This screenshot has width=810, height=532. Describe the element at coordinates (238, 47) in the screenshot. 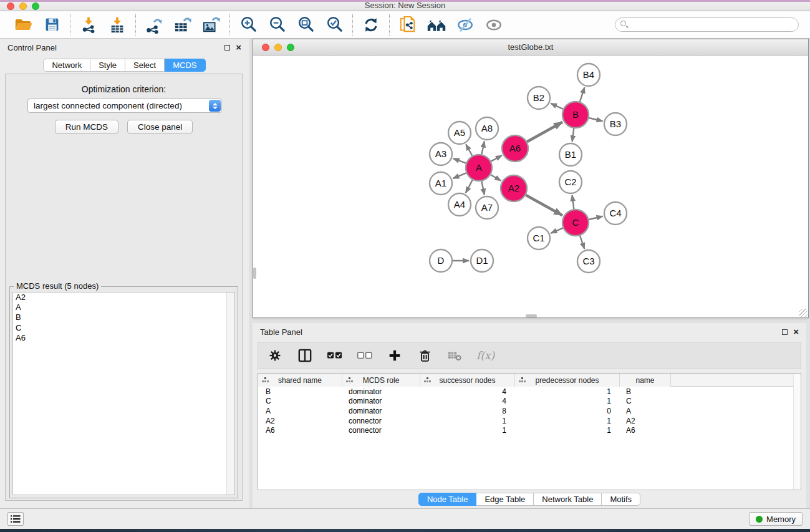

I see `close-panel-icon: ×` at that location.